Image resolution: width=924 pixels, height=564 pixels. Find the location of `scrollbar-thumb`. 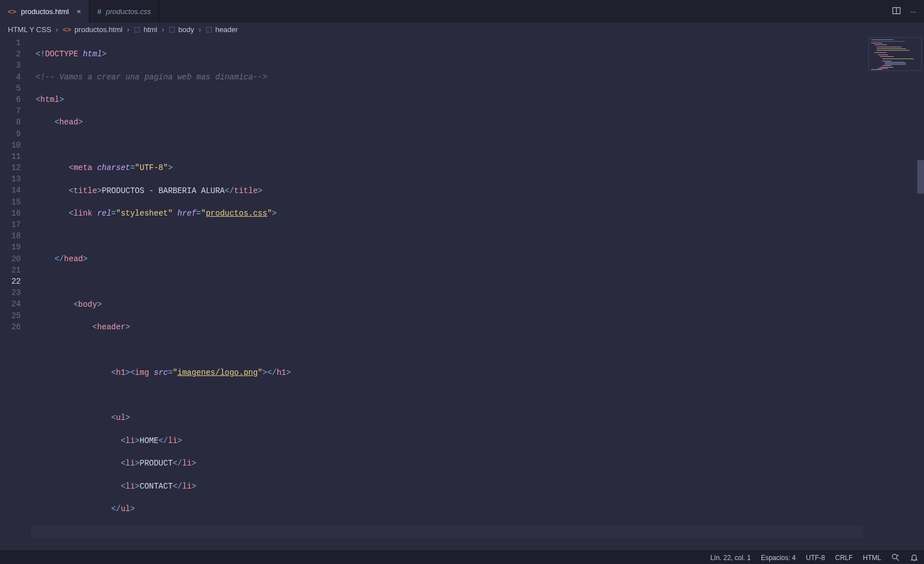

scrollbar-thumb is located at coordinates (921, 177).